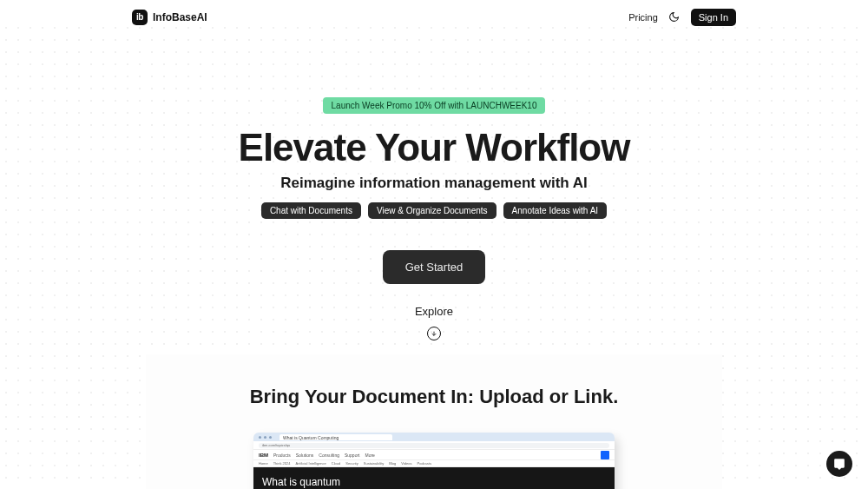 The width and height of the screenshot is (868, 489). Describe the element at coordinates (434, 268) in the screenshot. I see `get-started-button: Get Started` at that location.